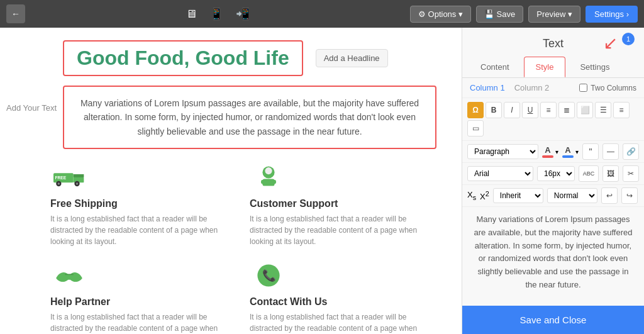  Describe the element at coordinates (16, 14) in the screenshot. I see `back-icon: ←` at that location.